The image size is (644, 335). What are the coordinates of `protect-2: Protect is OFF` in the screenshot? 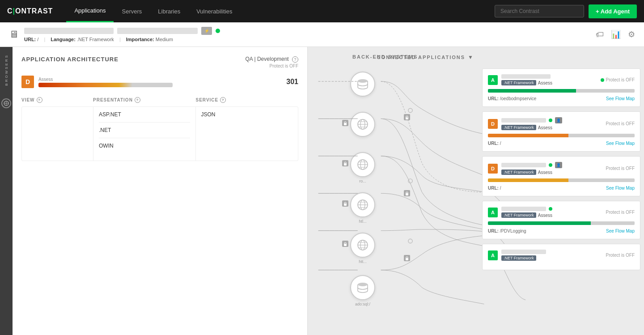 It's located at (620, 123).